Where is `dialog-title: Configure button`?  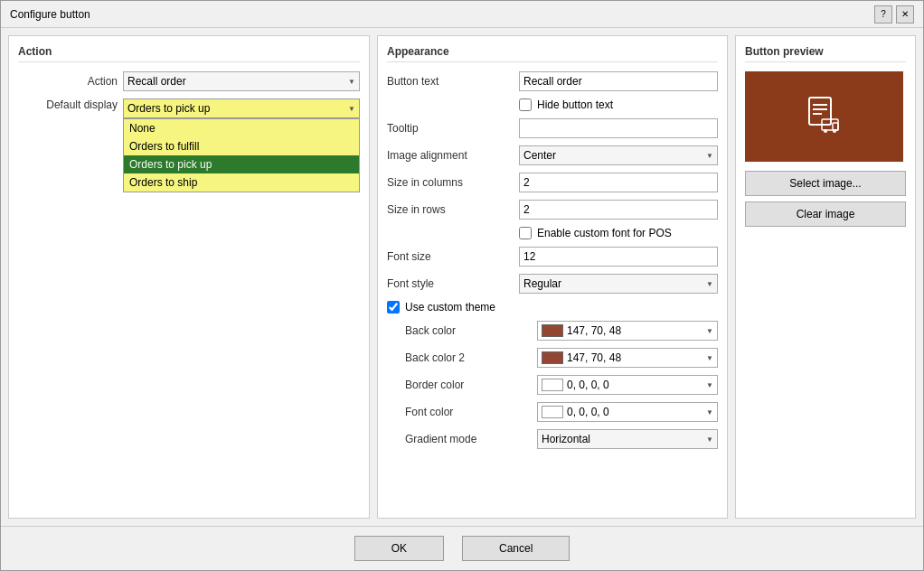 dialog-title: Configure button is located at coordinates (51, 14).